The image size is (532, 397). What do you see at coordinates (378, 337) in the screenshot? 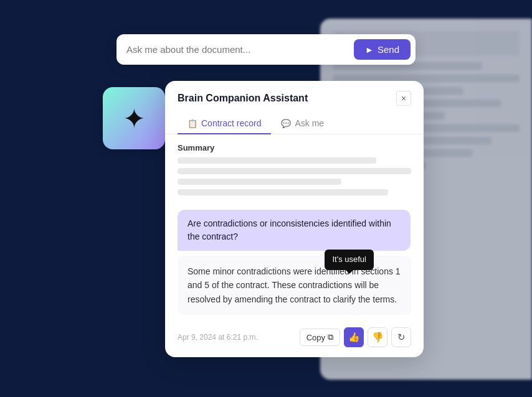
I see `thumbs-down-button: 👎` at bounding box center [378, 337].